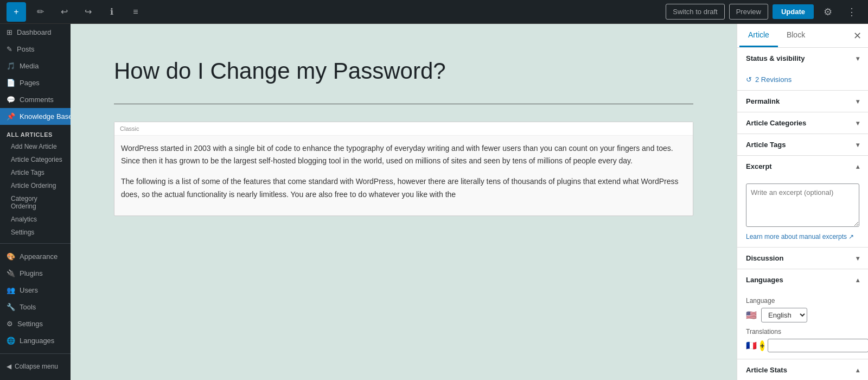 This screenshot has width=868, height=380. What do you see at coordinates (112, 12) in the screenshot?
I see `info-button: ℹ` at bounding box center [112, 12].